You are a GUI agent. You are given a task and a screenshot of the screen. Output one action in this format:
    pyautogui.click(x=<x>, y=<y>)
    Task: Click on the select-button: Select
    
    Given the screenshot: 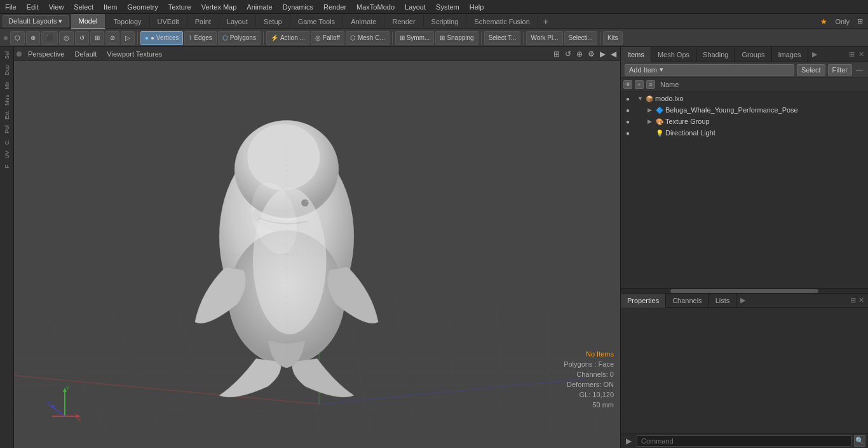 What is the action you would take?
    pyautogui.click(x=811, y=70)
    